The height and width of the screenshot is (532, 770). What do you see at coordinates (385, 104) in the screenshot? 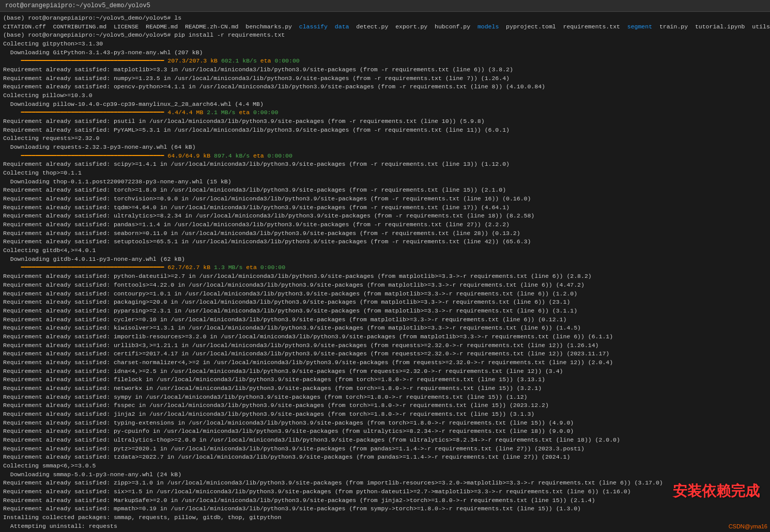
I see `line: Downloading pillow-10.4.0-cp39-cp39-many…` at bounding box center [385, 104].